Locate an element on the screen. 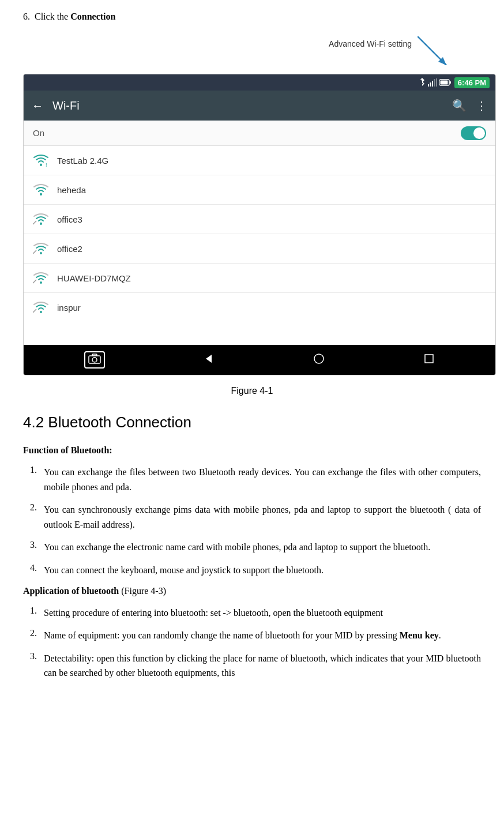  app-list-item-2: 2. Name of equipment: you can randomly c… is located at coordinates (252, 636).